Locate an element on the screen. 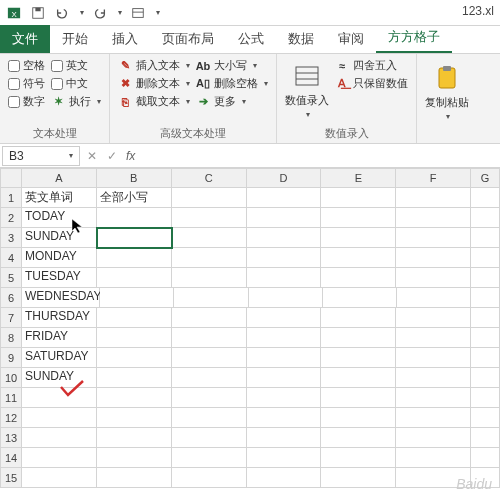 This screenshot has height=500, width=500. execute-button: ✶执行▾ is located at coordinates (76, 102).